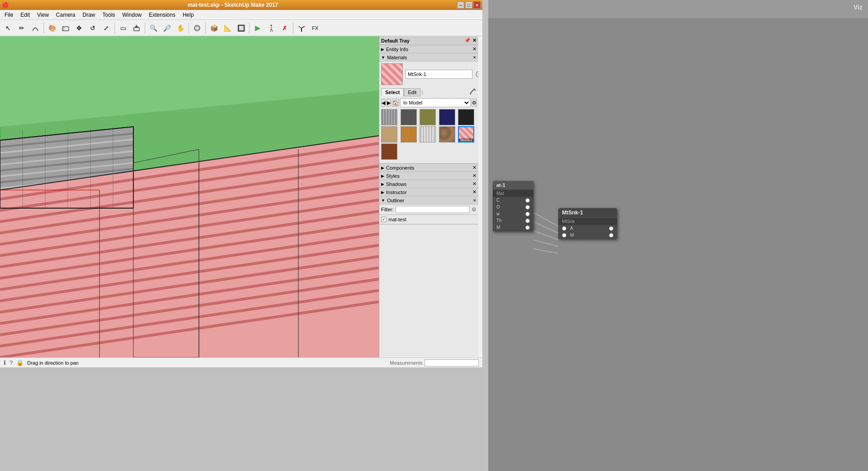 This screenshot has width=868, height=471. What do you see at coordinates (429, 219) in the screenshot?
I see `tree-item-mat-test: ✓ mat-test` at bounding box center [429, 219].